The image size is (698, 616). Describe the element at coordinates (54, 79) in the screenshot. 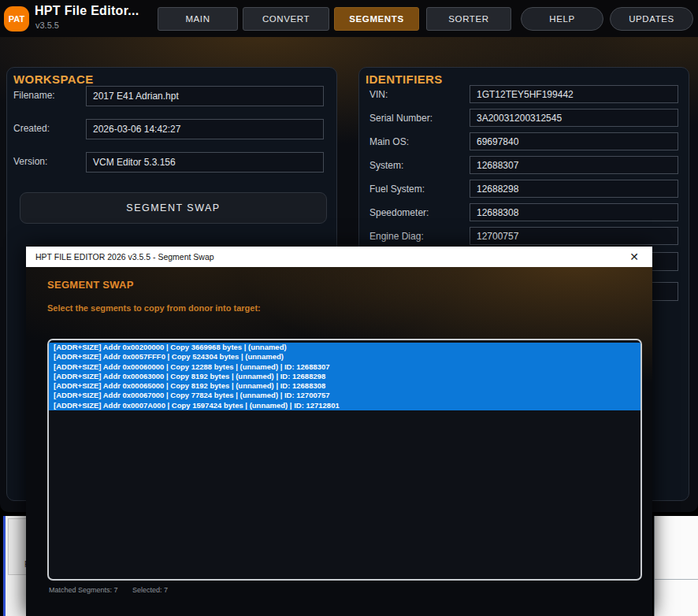

I see `workspace-title: WORKSPACE` at that location.